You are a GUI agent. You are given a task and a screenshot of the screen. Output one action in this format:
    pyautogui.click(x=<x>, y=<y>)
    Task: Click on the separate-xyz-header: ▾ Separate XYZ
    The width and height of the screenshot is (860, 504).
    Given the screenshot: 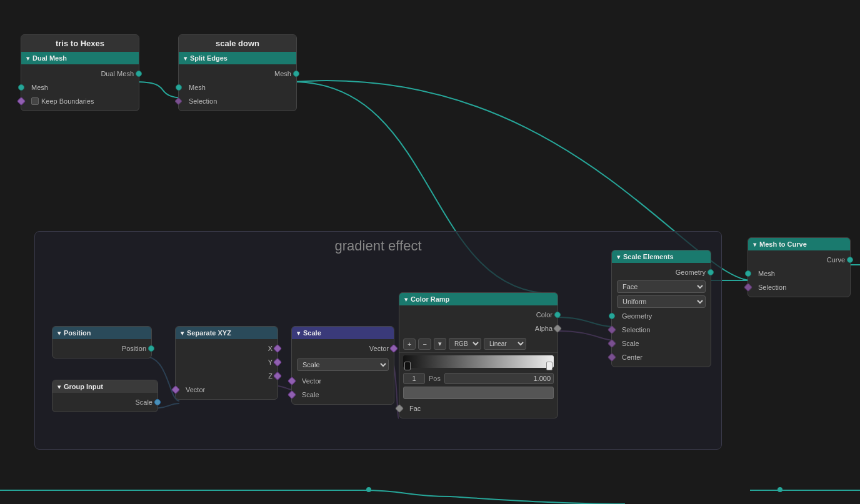 What is the action you would take?
    pyautogui.click(x=226, y=333)
    